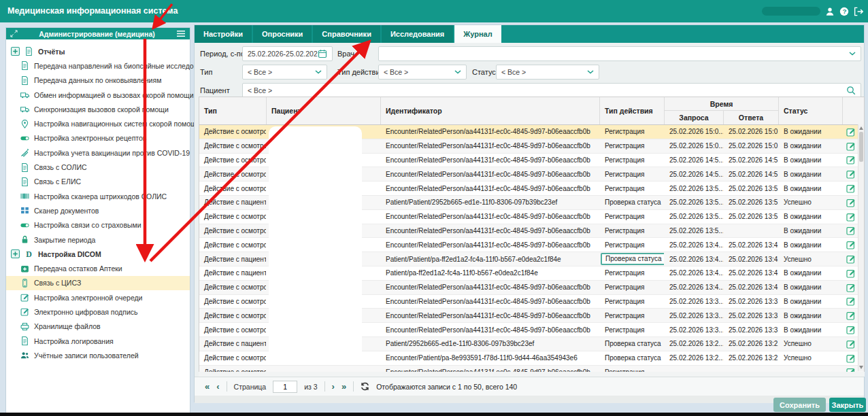 Image resolution: width=868 pixels, height=416 pixels. I want to click on sidebar-item-label: Учётные записи пользователей, so click(86, 356).